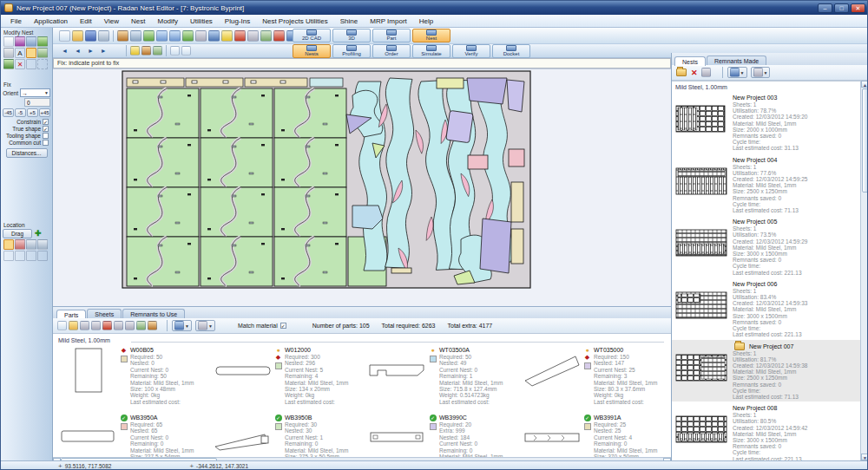  Describe the element at coordinates (108, 326) in the screenshot. I see `part-delete-icon` at that location.